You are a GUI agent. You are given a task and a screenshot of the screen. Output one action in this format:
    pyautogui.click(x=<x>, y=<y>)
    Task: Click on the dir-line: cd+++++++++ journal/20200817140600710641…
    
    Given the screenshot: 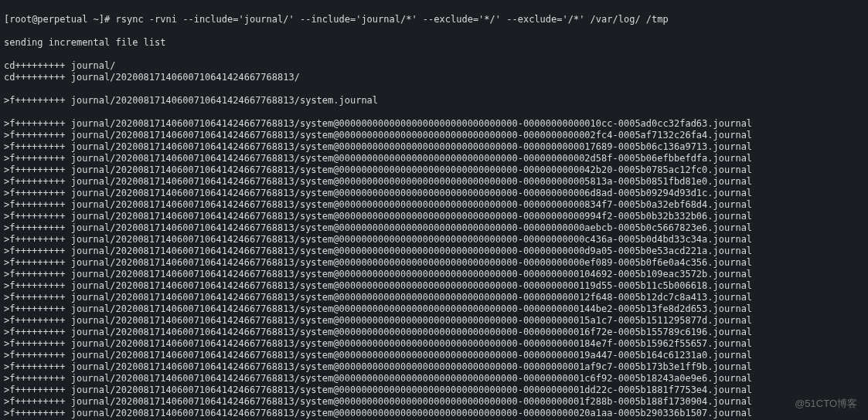 What is the action you would take?
    pyautogui.click(x=434, y=77)
    